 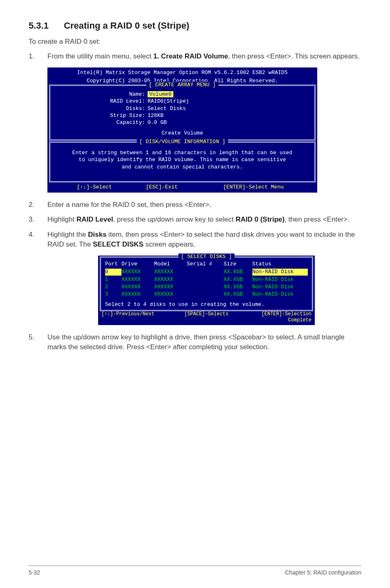 I want to click on name-input-highlight: Volume0, so click(x=160, y=94).